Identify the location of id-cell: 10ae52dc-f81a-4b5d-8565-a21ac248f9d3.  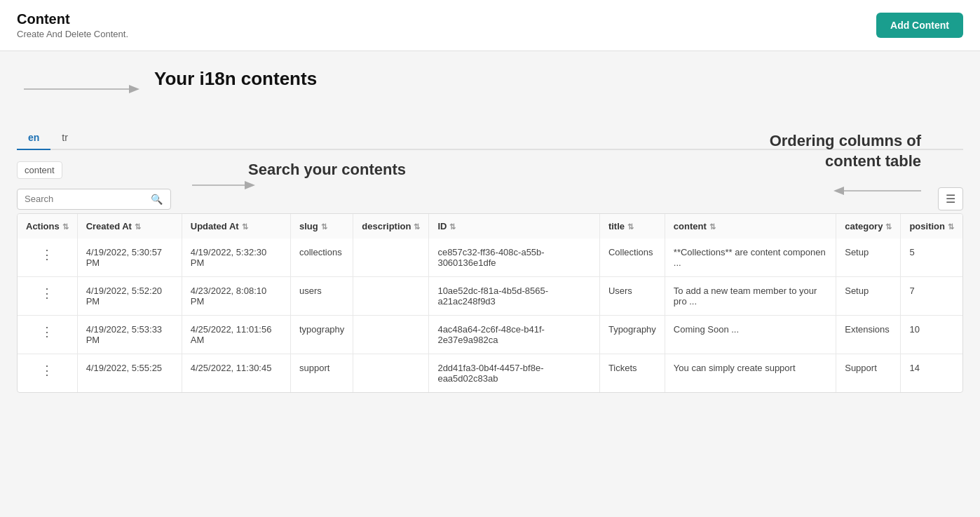
(515, 296).